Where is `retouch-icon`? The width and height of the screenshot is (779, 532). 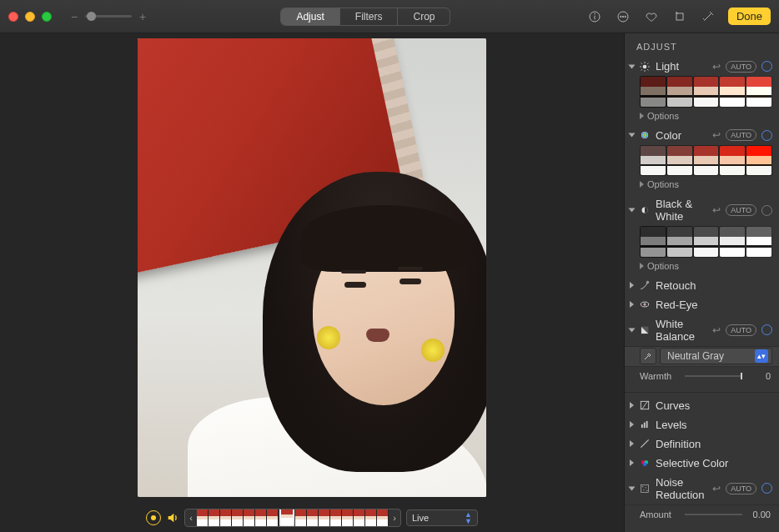 retouch-icon is located at coordinates (645, 285).